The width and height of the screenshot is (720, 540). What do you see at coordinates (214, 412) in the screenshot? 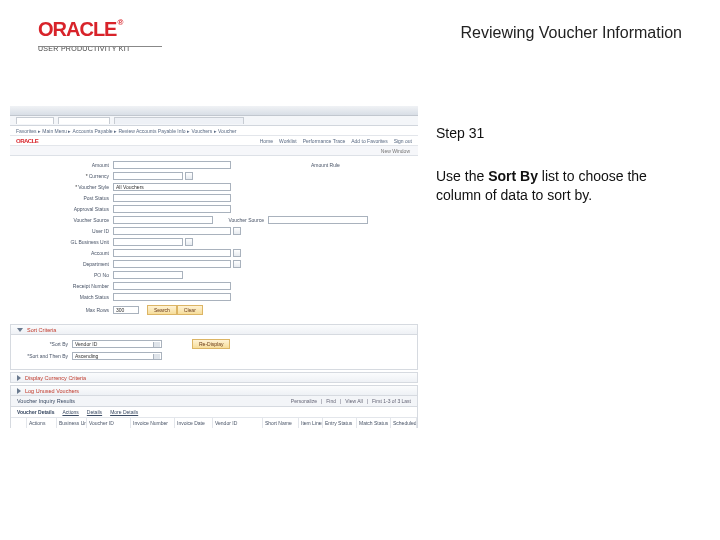
I see `inquiry-results: Voucher Inquiry Results Personalize| Fin…` at bounding box center [214, 412].